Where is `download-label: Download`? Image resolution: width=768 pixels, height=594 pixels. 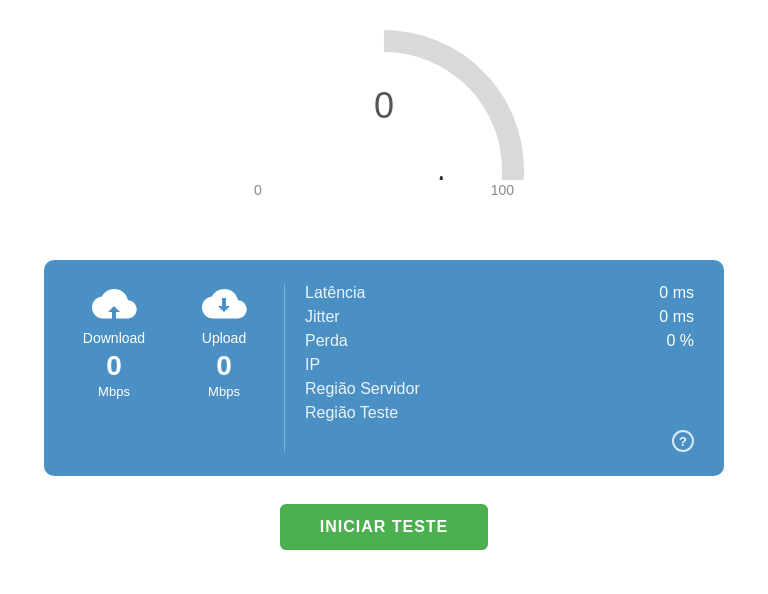
download-label: Download is located at coordinates (114, 338).